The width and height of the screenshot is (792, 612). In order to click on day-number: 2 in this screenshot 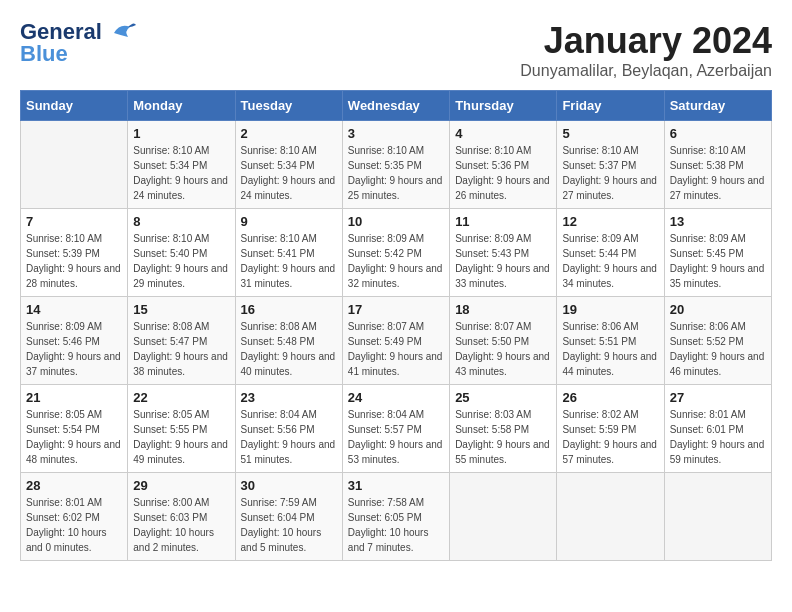, I will do `click(289, 134)`.